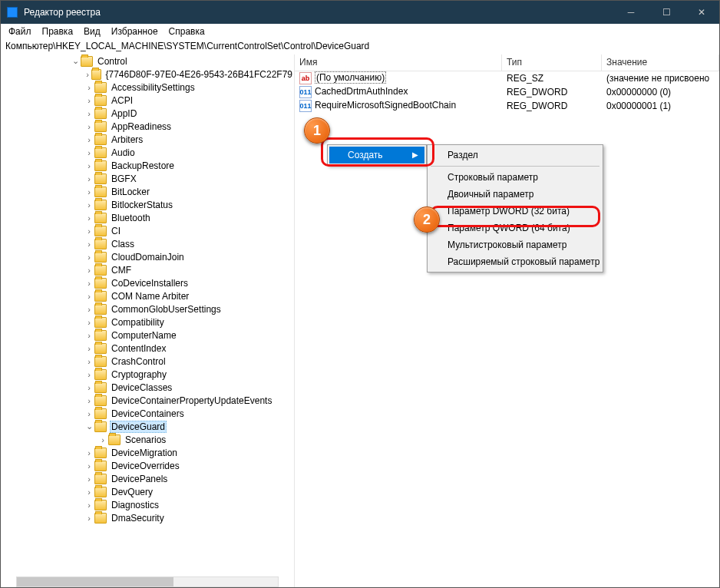 Image resolution: width=720 pixels, height=588 pixels. Describe the element at coordinates (147, 218) in the screenshot. I see `tree-item: ›Bluetooth` at that location.